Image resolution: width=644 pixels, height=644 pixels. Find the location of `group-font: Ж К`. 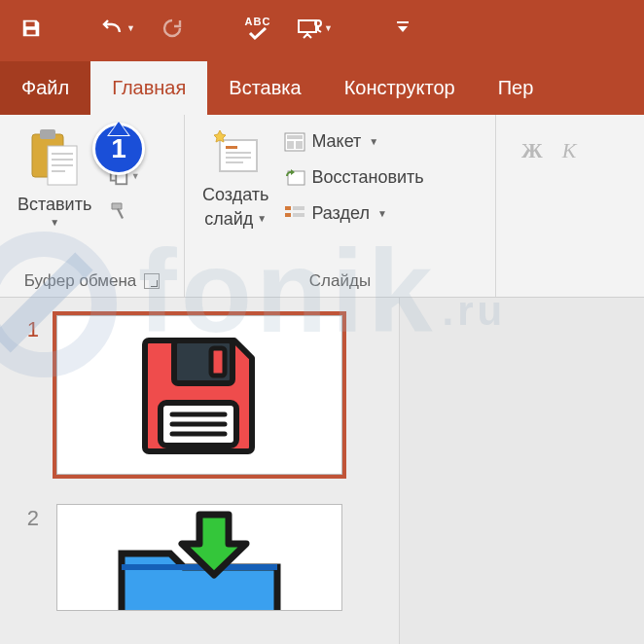

group-font: Ж К is located at coordinates (543, 206).